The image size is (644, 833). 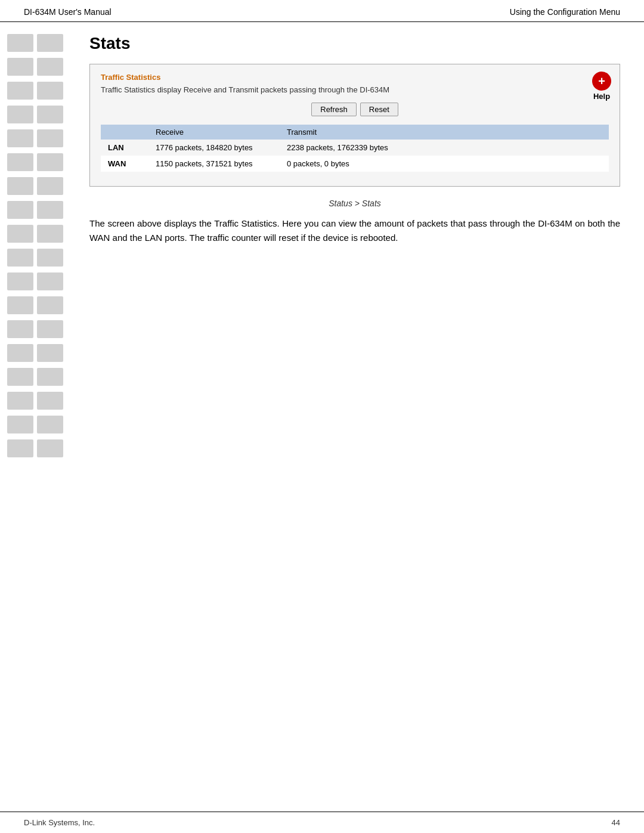 What do you see at coordinates (355, 231) in the screenshot?
I see `body-text: The screen above displays the Traffic St…` at bounding box center [355, 231].